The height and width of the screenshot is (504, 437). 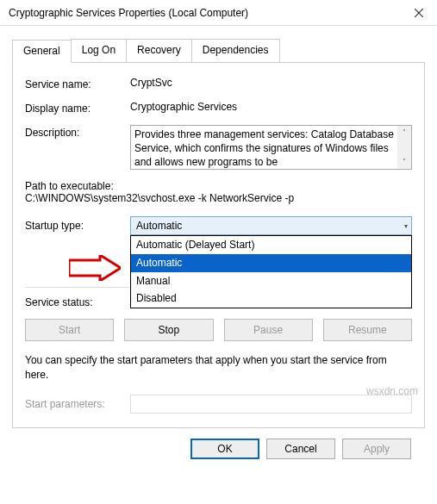 I want to click on startup-type-select: Automatic ▾, so click(x=271, y=226).